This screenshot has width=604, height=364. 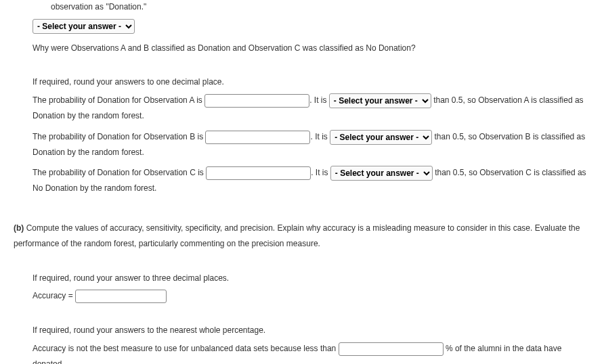 I want to click on obs-a-mid: . It is, so click(x=320, y=100).